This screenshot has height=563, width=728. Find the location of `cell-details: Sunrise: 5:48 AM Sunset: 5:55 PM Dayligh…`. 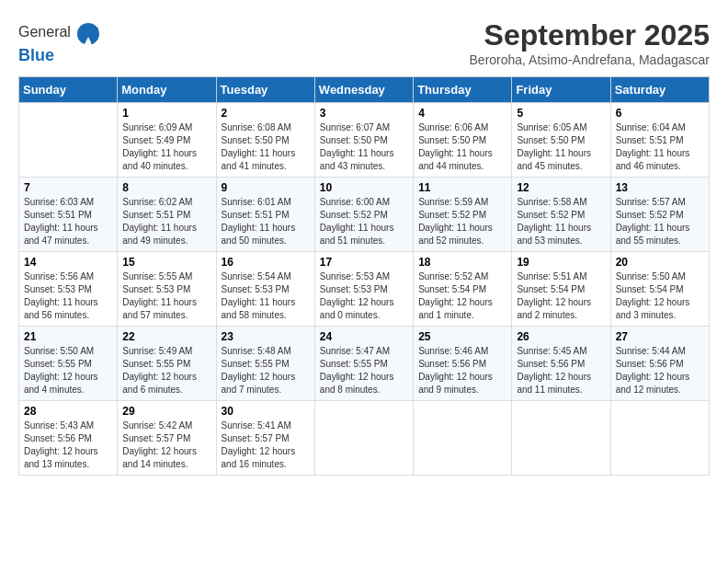

cell-details: Sunrise: 5:48 AM Sunset: 5:55 PM Dayligh… is located at coordinates (266, 371).